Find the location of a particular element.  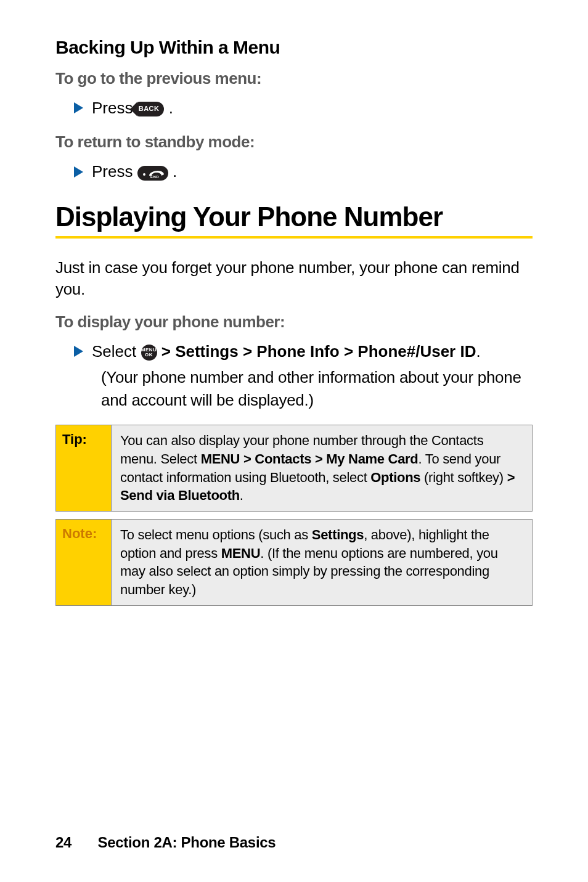

step-press-back: Press BACK . is located at coordinates (294, 108).